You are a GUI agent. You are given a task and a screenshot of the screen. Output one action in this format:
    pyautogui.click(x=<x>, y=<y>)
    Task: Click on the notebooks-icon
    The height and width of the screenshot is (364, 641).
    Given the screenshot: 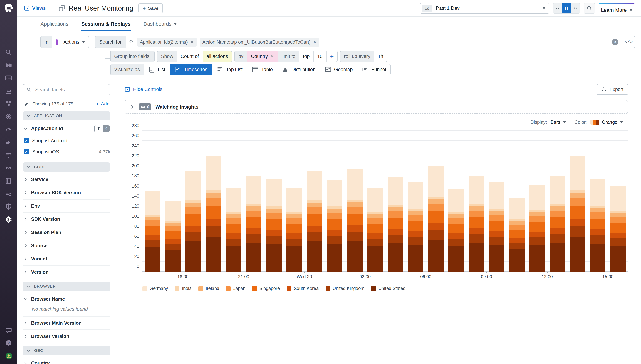 What is the action you would take?
    pyautogui.click(x=9, y=181)
    